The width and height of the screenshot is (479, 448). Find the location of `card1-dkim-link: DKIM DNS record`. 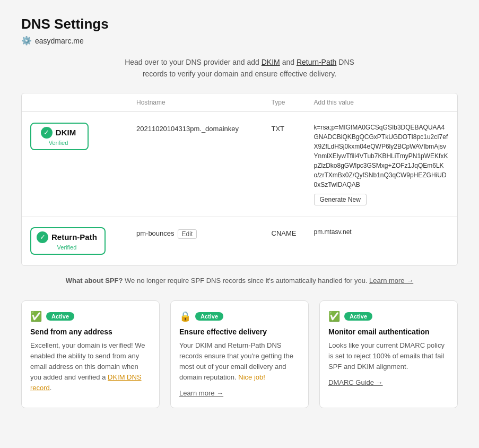

card1-dkim-link: DKIM DNS record is located at coordinates (86, 382).